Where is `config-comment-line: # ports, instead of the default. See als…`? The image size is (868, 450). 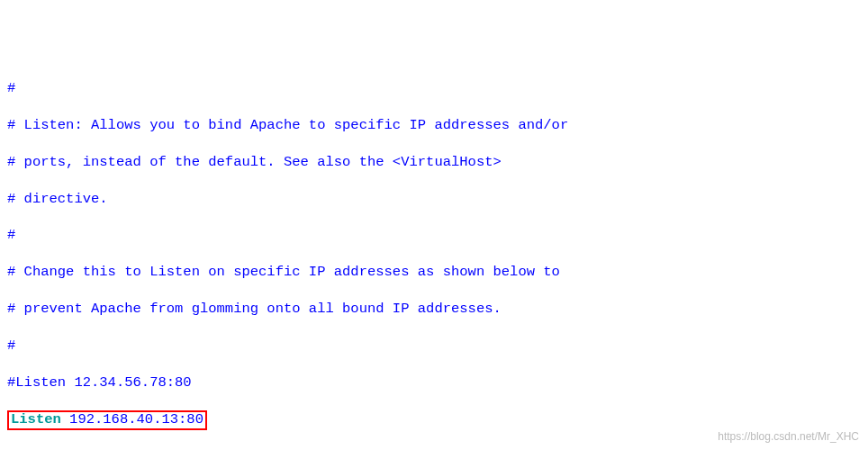
config-comment-line: # ports, instead of the default. See als… is located at coordinates (434, 162).